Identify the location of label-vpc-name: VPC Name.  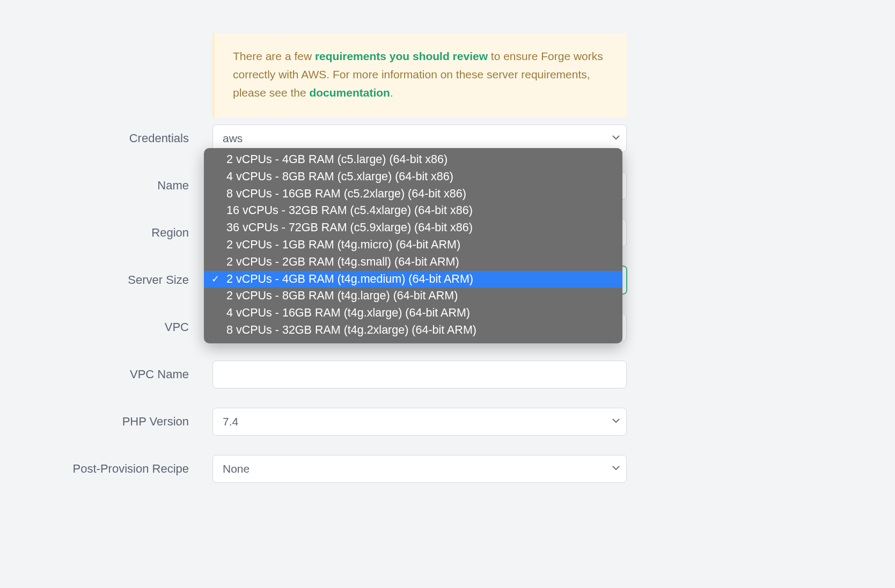
(106, 374).